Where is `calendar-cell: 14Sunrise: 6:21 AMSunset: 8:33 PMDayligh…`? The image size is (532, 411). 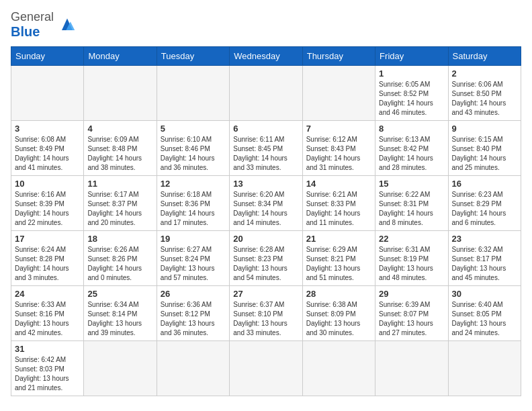
calendar-cell: 14Sunrise: 6:21 AMSunset: 8:33 PMDayligh… is located at coordinates (339, 203).